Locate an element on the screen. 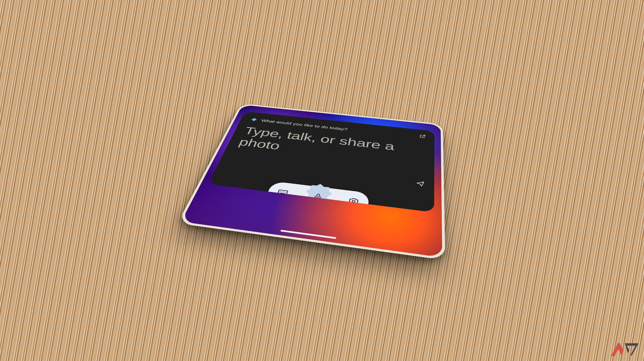 This screenshot has width=644, height=361. gemini-spark-icon is located at coordinates (254, 120).